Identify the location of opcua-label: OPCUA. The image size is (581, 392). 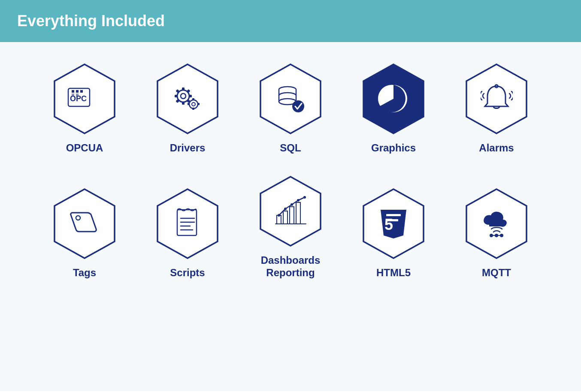
(85, 148).